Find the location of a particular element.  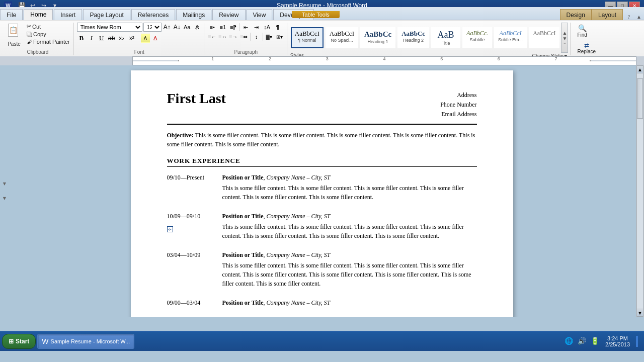

justify-btn: ≡⇔ is located at coordinates (244, 37).